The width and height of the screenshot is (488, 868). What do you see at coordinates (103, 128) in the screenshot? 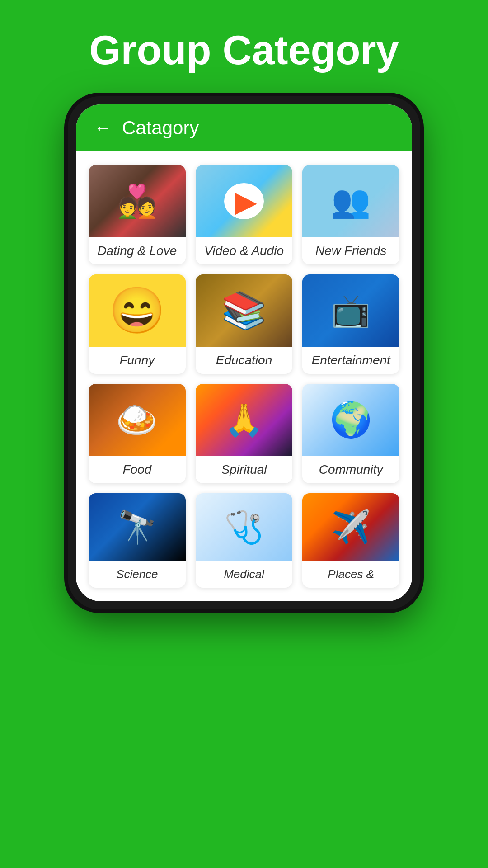
I see `back-button: ←` at bounding box center [103, 128].